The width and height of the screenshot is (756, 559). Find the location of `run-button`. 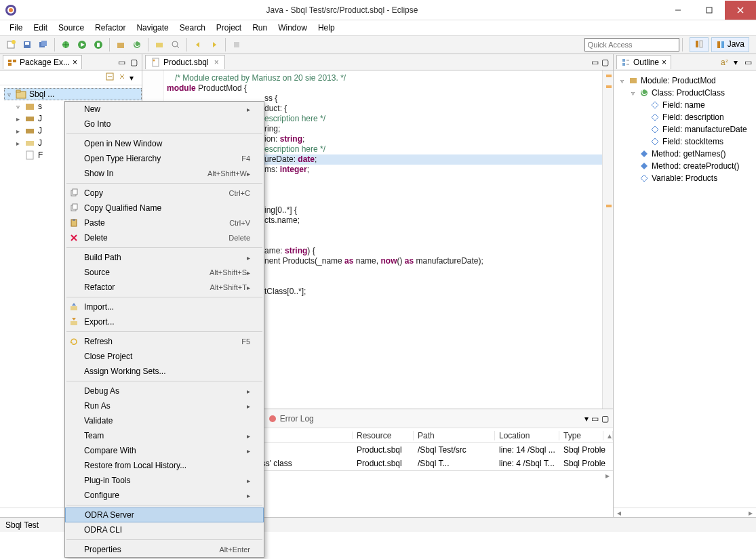

run-button is located at coordinates (82, 45).